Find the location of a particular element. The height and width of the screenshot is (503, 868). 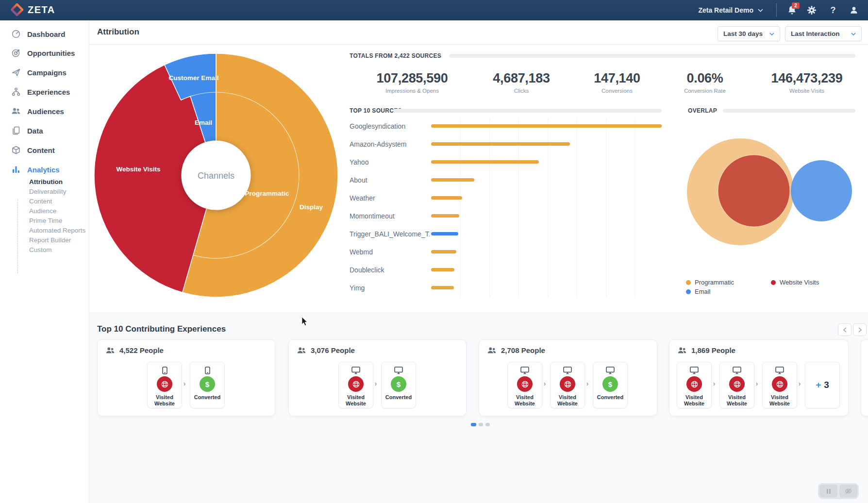

chevron-right-icon is located at coordinates (860, 330).